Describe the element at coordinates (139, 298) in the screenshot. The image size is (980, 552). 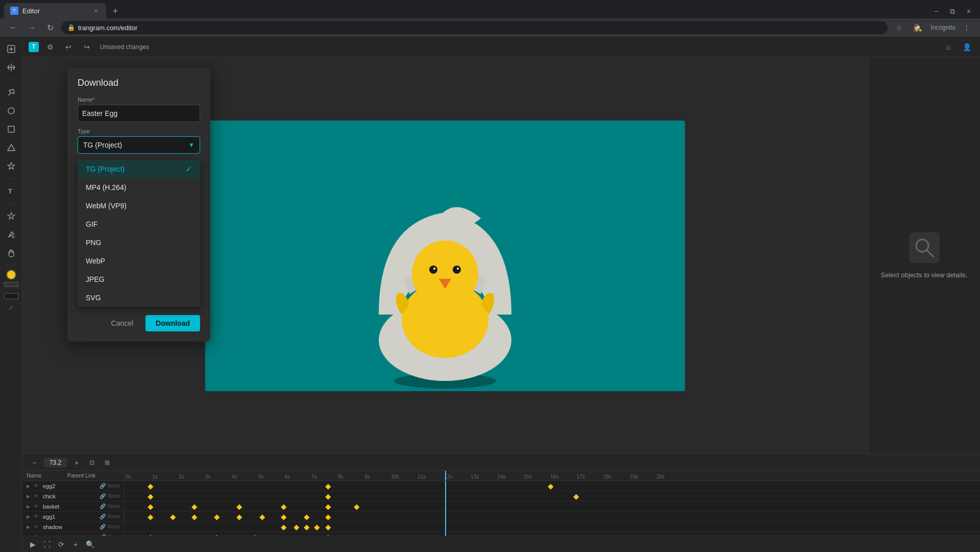
I see `dropdown-item-svg: SVG` at that location.